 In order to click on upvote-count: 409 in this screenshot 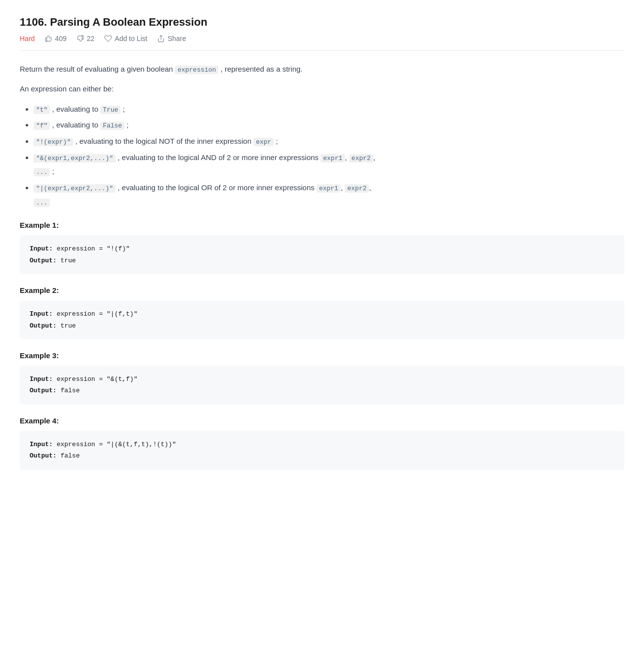, I will do `click(55, 39)`.